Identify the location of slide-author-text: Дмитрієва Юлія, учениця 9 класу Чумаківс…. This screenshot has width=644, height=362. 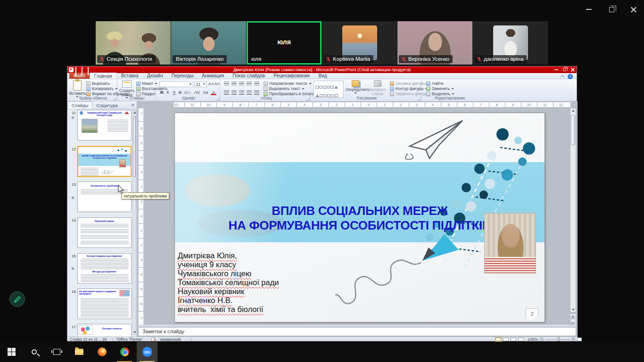
(228, 283).